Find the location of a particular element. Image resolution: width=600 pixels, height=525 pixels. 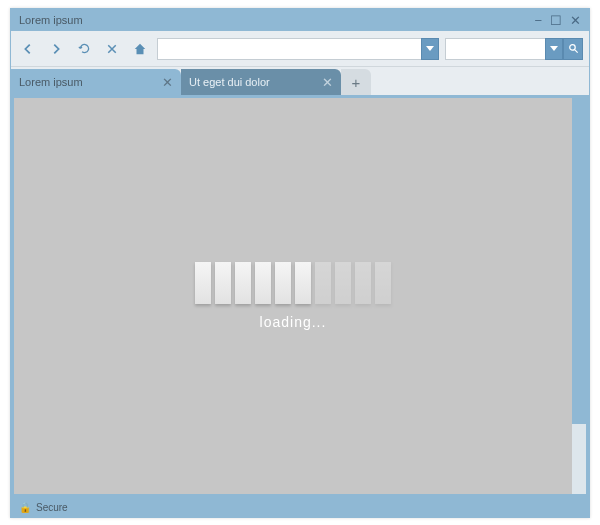

lock-icon: 🔒 is located at coordinates (25, 508).